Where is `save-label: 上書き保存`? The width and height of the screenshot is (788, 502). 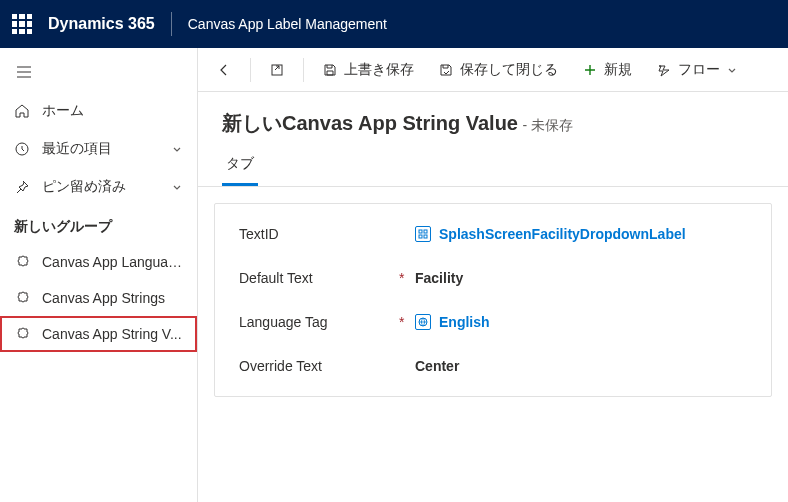
save-label: 上書き保存 is located at coordinates (379, 70).